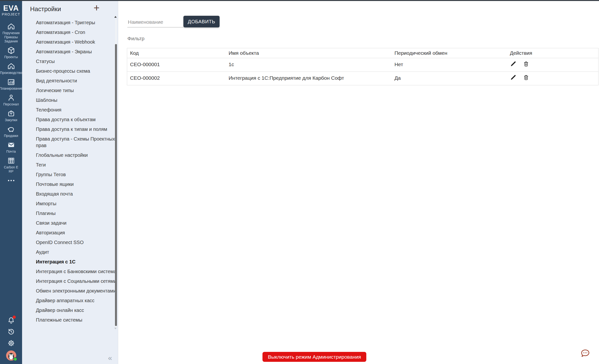  I want to click on sidebar-item: Автоматизация - Cron, so click(75, 33).